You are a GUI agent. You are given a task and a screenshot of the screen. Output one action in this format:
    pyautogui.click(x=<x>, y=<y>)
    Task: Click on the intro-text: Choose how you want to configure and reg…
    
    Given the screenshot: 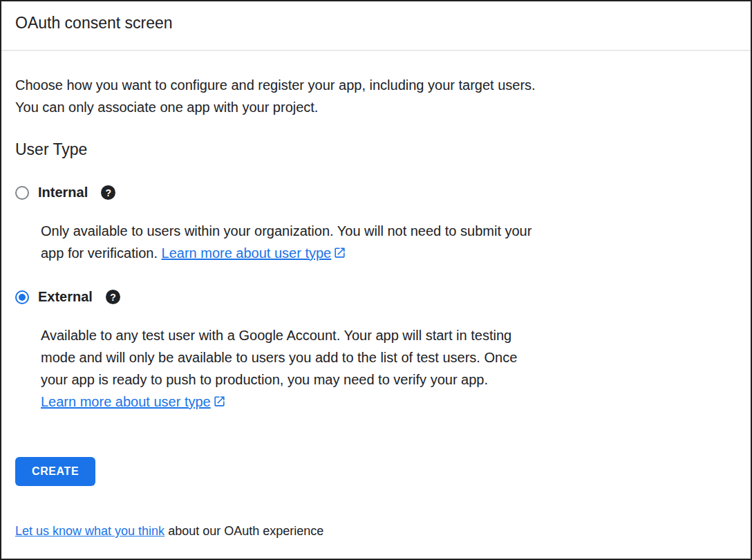 What is the action you would take?
    pyautogui.click(x=281, y=96)
    